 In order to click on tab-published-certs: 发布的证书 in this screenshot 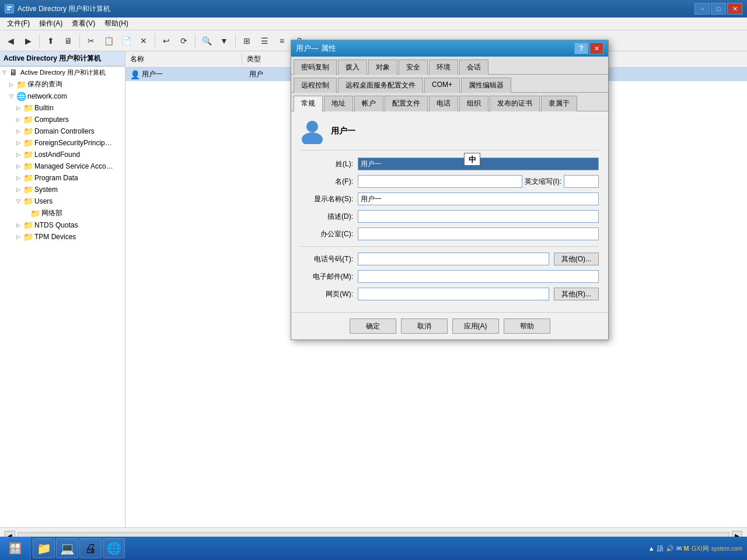, I will do `click(515, 104)`.